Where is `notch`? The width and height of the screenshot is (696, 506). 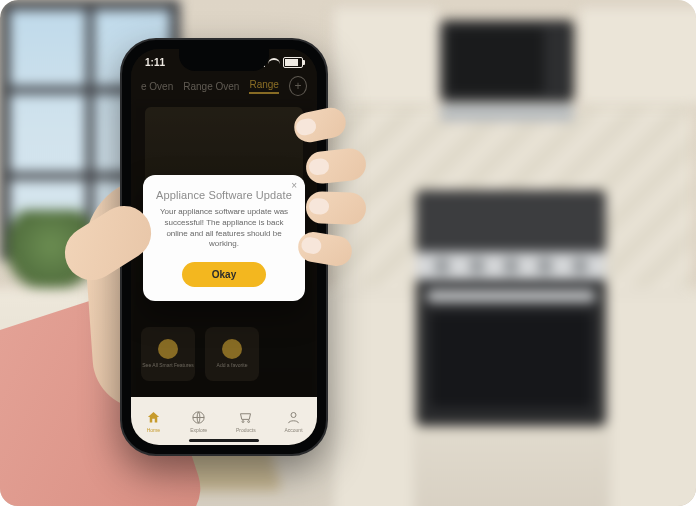 notch is located at coordinates (224, 60).